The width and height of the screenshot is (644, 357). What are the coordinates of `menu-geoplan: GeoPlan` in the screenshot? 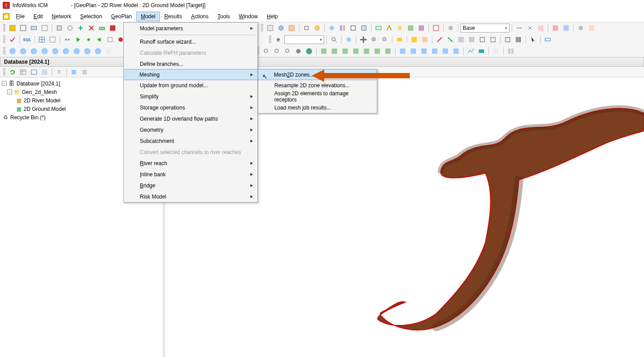 It's located at (121, 16).